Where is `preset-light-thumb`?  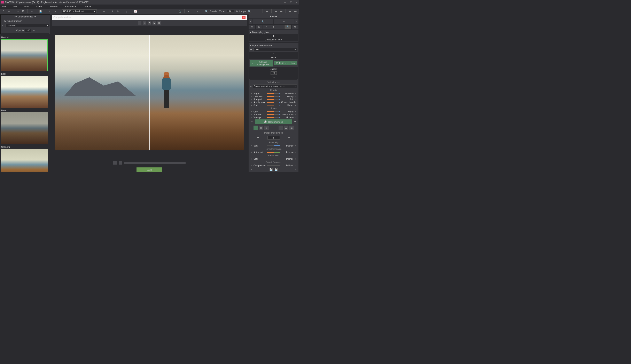 preset-light-thumb is located at coordinates (24, 92).